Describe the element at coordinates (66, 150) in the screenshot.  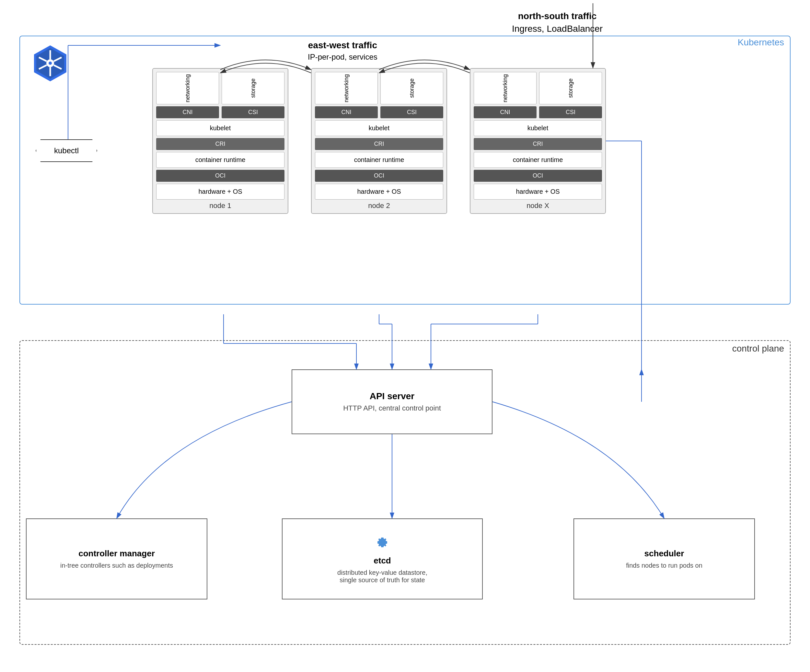
I see `kubectl-label: kubectl` at that location.